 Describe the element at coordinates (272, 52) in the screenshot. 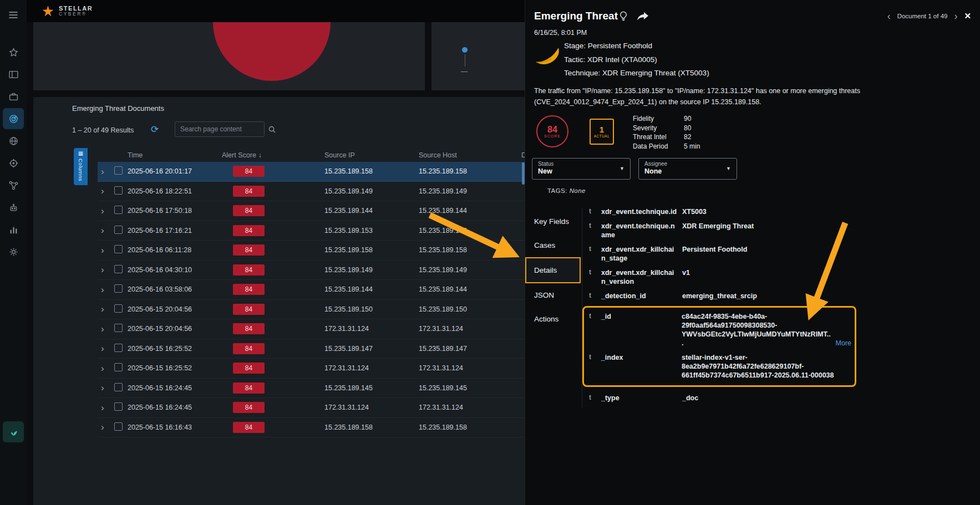

I see `pie-chart-segment` at that location.